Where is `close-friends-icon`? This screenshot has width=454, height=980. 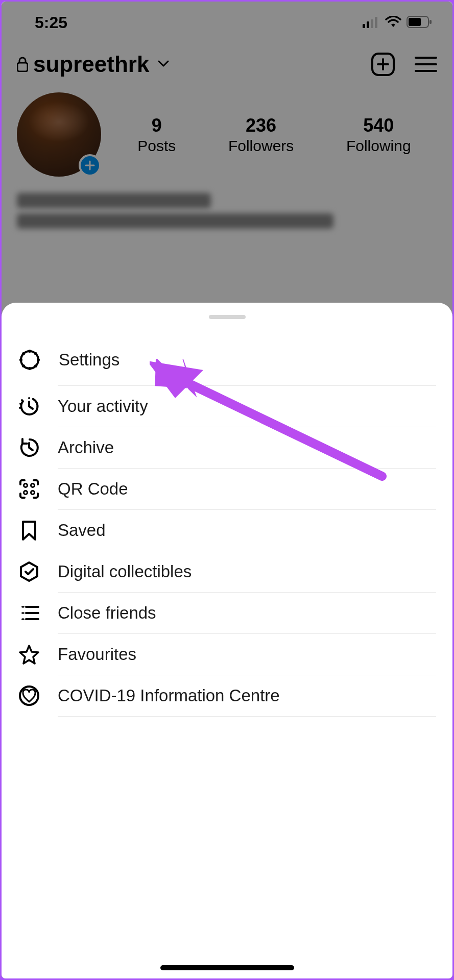 close-friends-icon is located at coordinates (29, 613).